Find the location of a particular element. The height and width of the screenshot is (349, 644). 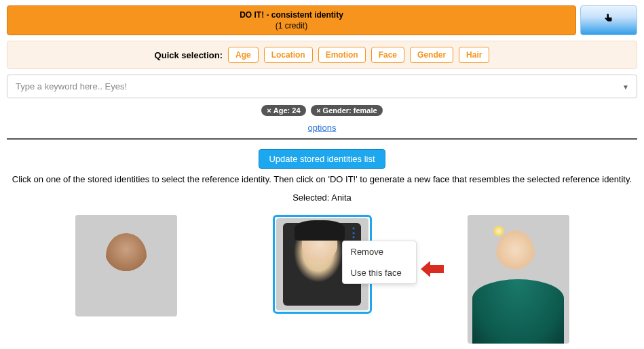

instruction-text: Click on one of the stored identities to… is located at coordinates (322, 179).